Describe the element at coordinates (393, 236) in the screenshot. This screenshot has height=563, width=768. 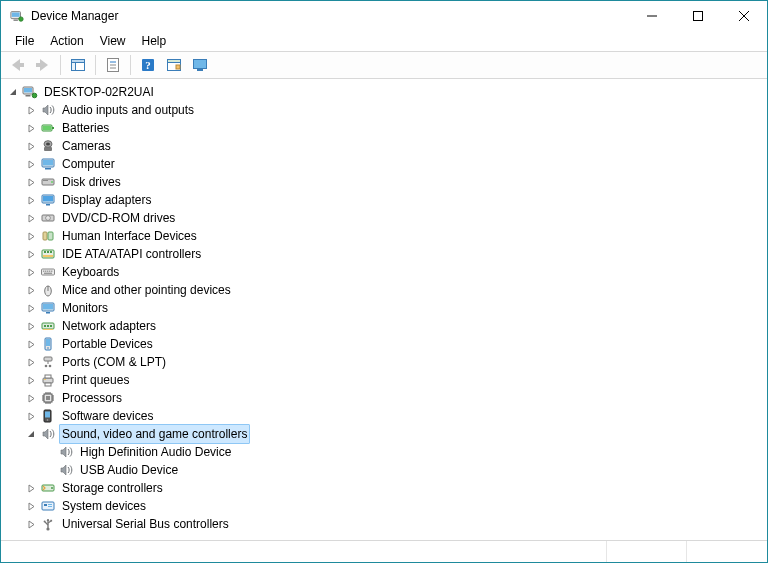
I see `tree-node: Human Interface Devices` at that location.